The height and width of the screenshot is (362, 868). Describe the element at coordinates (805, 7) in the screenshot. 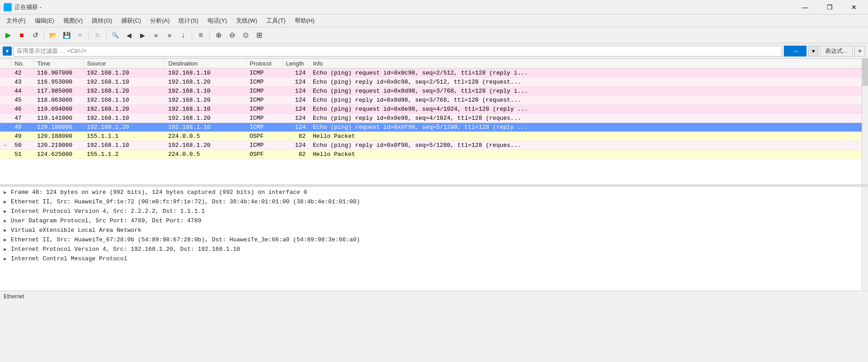

I see `minimize-button: —` at that location.